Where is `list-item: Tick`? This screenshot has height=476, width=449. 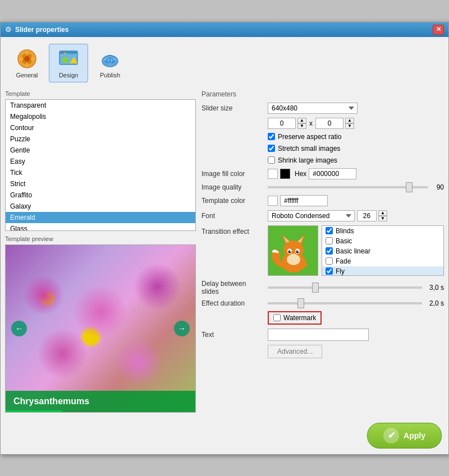
list-item: Tick is located at coordinates (100, 173).